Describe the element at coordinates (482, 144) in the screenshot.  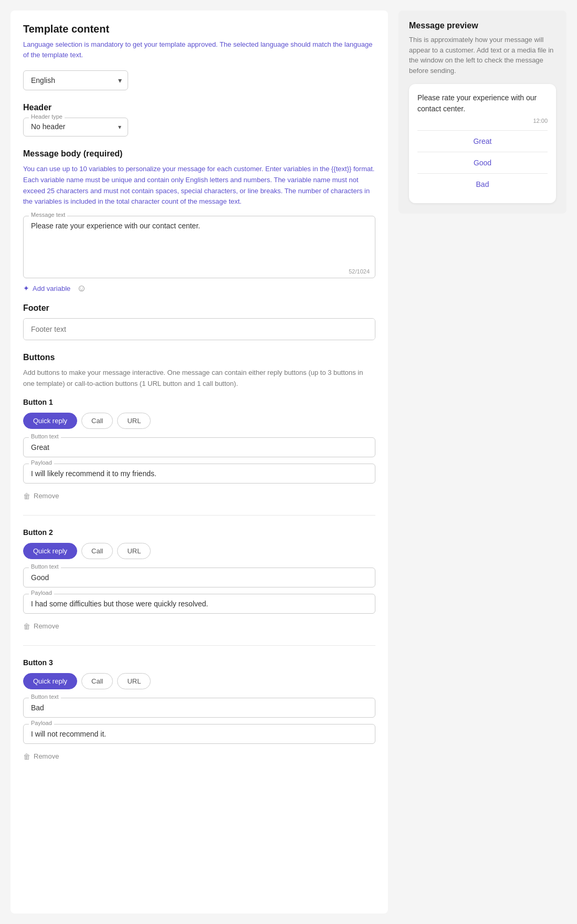
I see `preview-bubble: Please rate your experience with our con…` at that location.